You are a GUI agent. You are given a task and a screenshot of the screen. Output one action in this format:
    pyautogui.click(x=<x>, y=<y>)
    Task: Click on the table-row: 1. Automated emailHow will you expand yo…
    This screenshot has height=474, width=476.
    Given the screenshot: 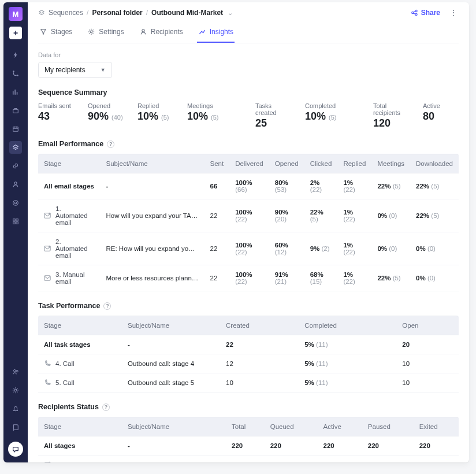 What is the action you would take?
    pyautogui.click(x=248, y=459)
    